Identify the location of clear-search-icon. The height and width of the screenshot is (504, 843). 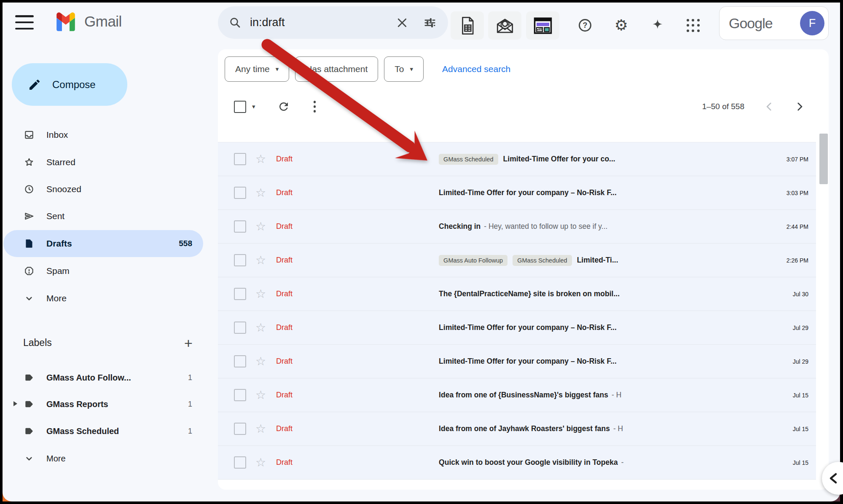
(402, 23).